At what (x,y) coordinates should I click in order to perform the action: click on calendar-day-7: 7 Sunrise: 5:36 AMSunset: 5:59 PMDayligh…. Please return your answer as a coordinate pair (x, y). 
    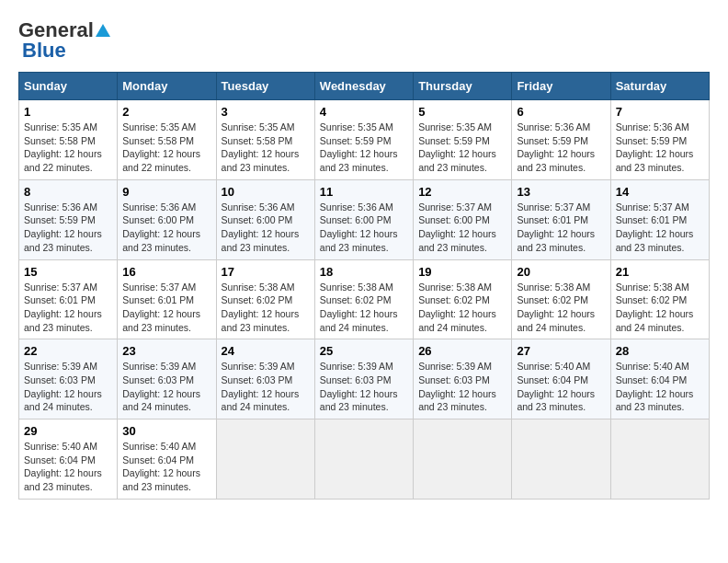
    Looking at the image, I should click on (660, 140).